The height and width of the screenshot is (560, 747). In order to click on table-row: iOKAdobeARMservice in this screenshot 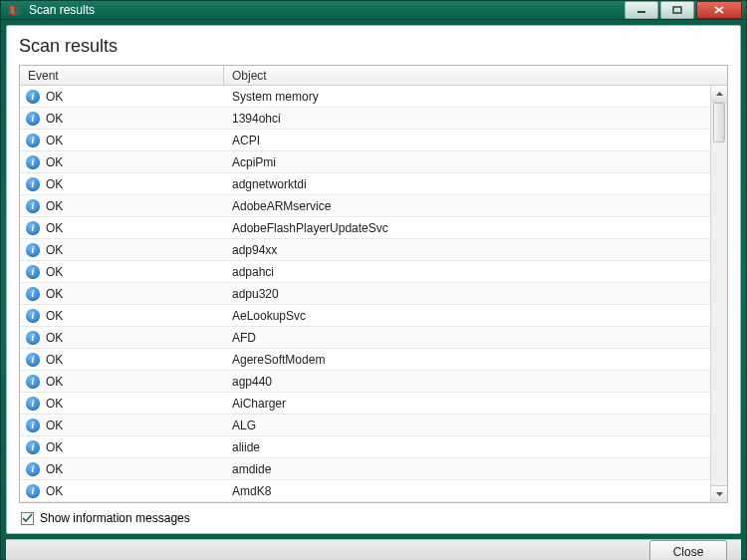, I will do `click(365, 206)`.